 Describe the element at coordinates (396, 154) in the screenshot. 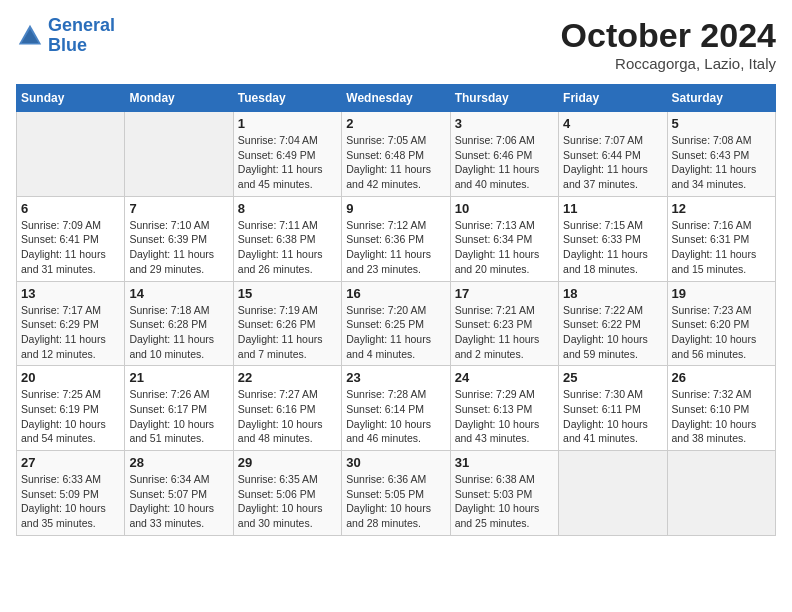

I see `calendar-cell: 2Sunrise: 7:05 AM Sunset: 6:48 PM Daylig…` at that location.